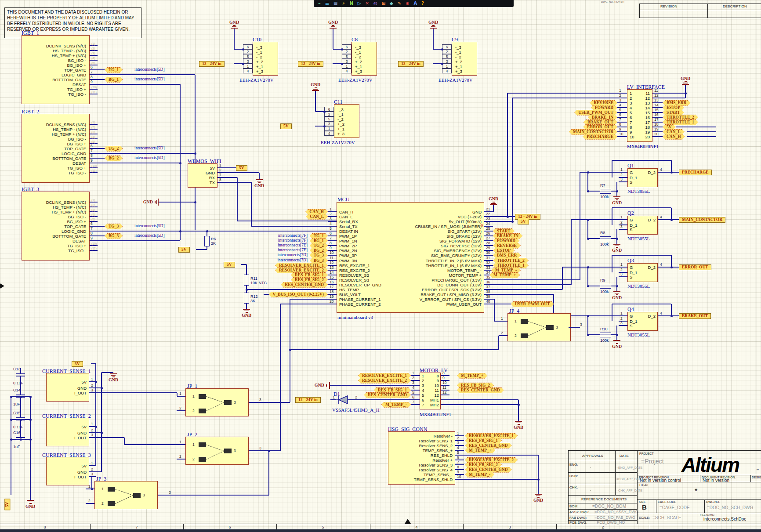 This screenshot has width=761, height=532. I want to click on port-BG_3: BG_3, so click(113, 236).